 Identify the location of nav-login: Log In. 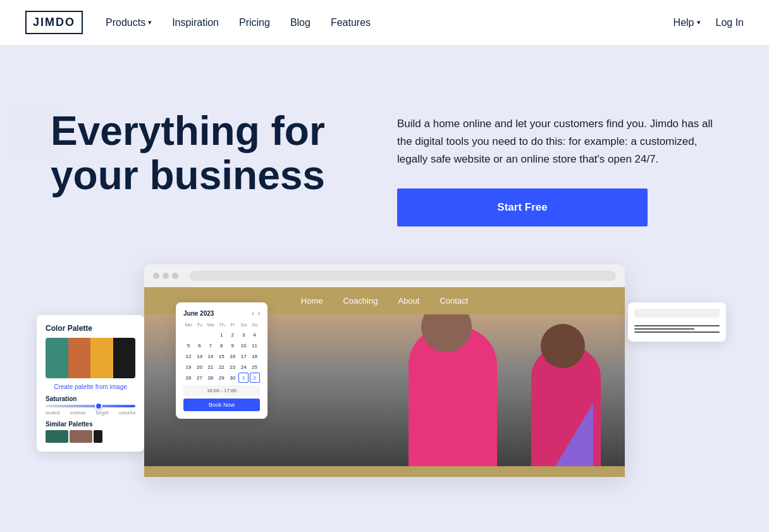
(730, 23).